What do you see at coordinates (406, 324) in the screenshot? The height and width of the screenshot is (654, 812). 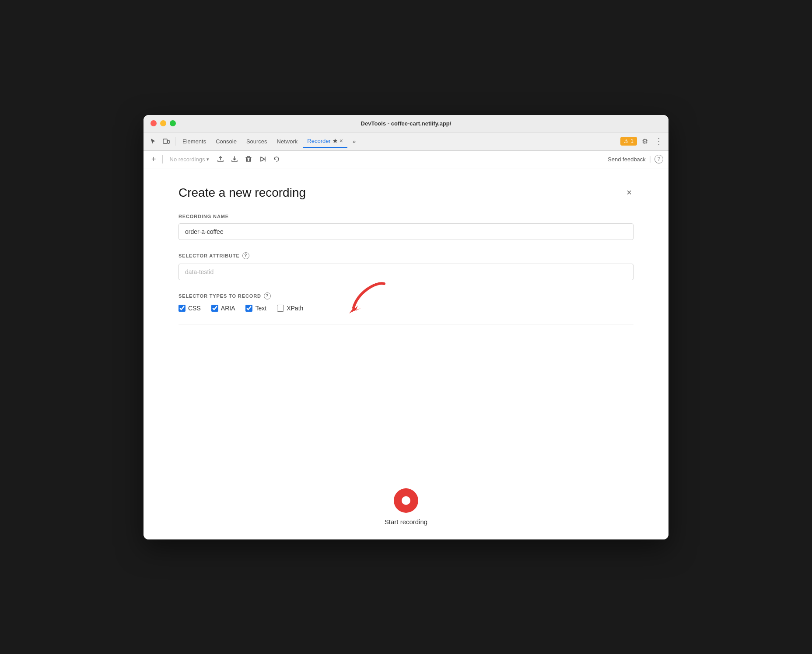 I see `section-divider` at bounding box center [406, 324].